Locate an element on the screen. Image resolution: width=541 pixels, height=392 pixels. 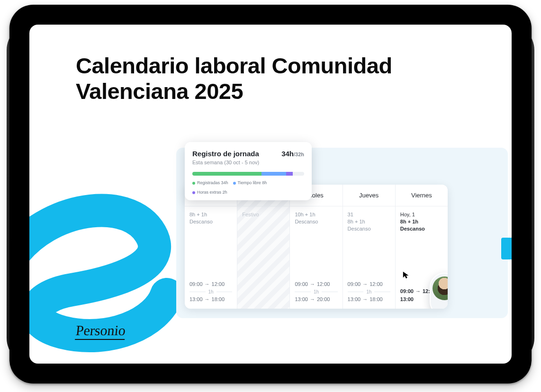
bar-segment-extra is located at coordinates (289, 174).